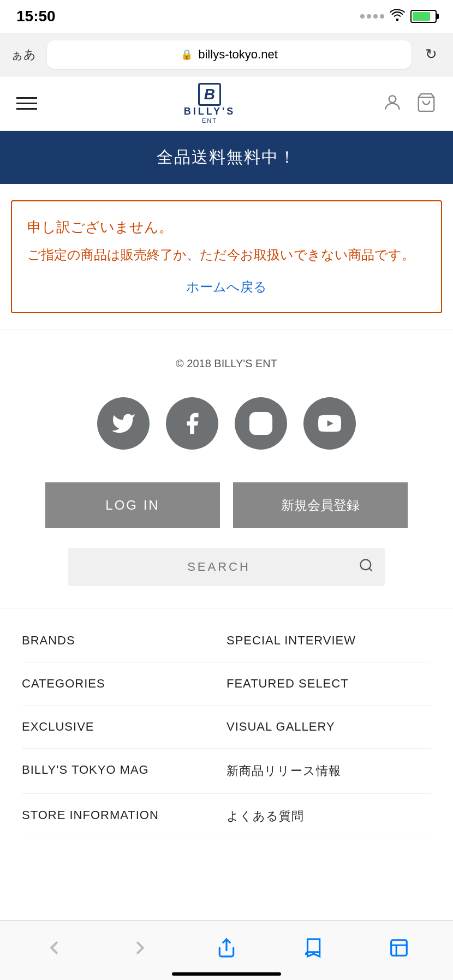  What do you see at coordinates (226, 567) in the screenshot?
I see `search-container` at bounding box center [226, 567].